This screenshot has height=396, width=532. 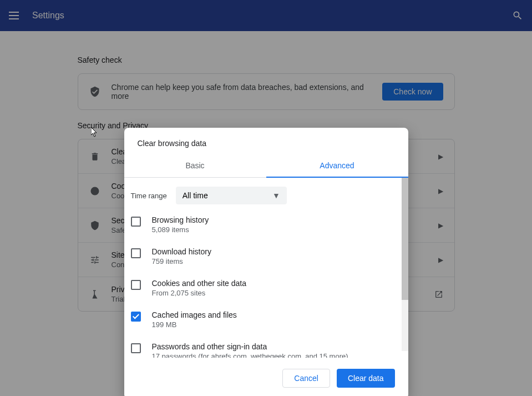 What do you see at coordinates (266, 141) in the screenshot?
I see `dialog-title: Clear browsing data` at bounding box center [266, 141].